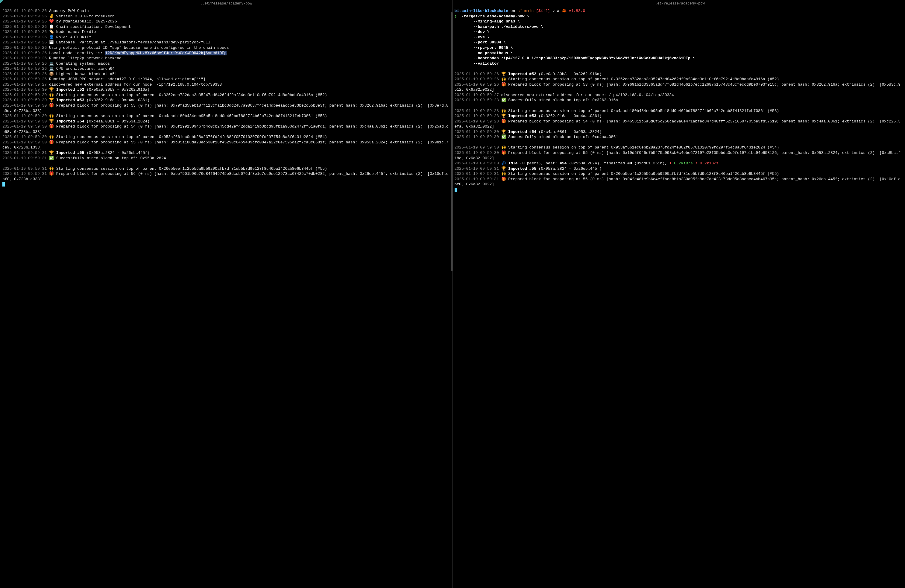  What do you see at coordinates (226, 158) in the screenshot?
I see `log-line: 2025-01-19 09:59:31 ✅ Successfully mined…` at bounding box center [226, 158].